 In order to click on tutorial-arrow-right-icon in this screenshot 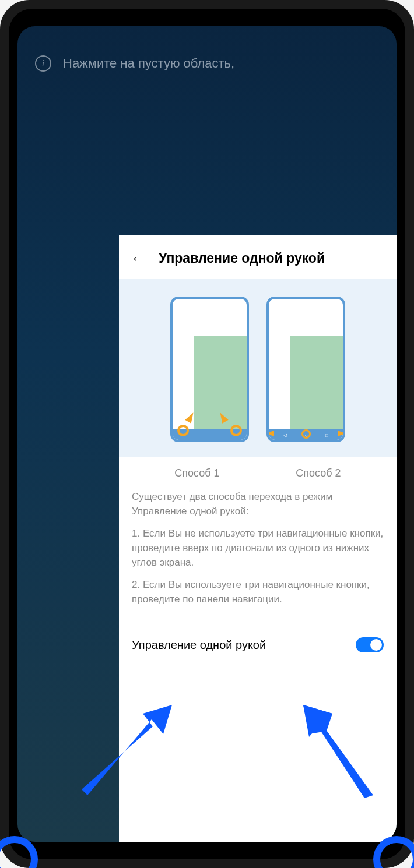, I will do `click(338, 751)`.